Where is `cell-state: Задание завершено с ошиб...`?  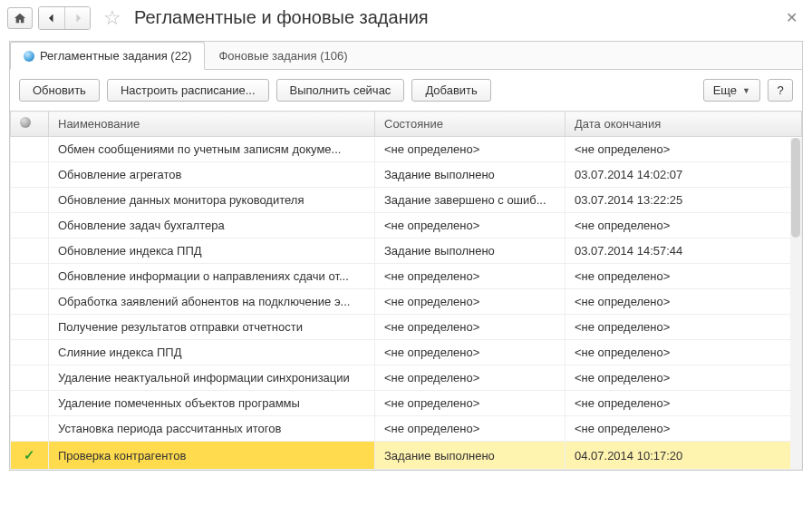 cell-state: Задание завершено с ошиб... is located at coordinates (470, 200).